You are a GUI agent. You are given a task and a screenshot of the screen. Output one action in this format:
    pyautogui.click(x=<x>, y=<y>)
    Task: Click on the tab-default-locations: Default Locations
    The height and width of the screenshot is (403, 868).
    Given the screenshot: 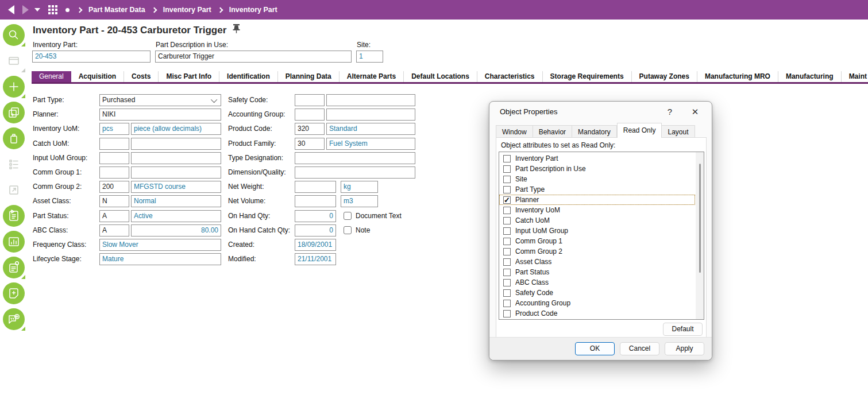 What is the action you would take?
    pyautogui.click(x=441, y=77)
    